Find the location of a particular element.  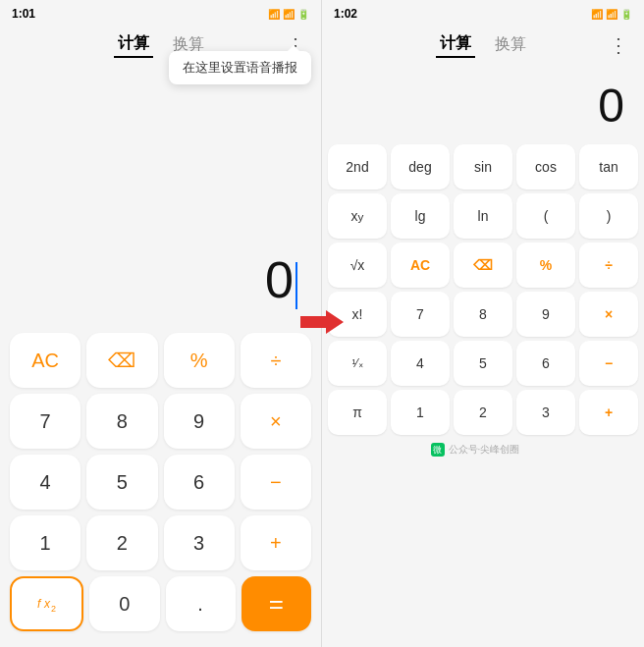

right-key-deg: deg is located at coordinates (420, 167).